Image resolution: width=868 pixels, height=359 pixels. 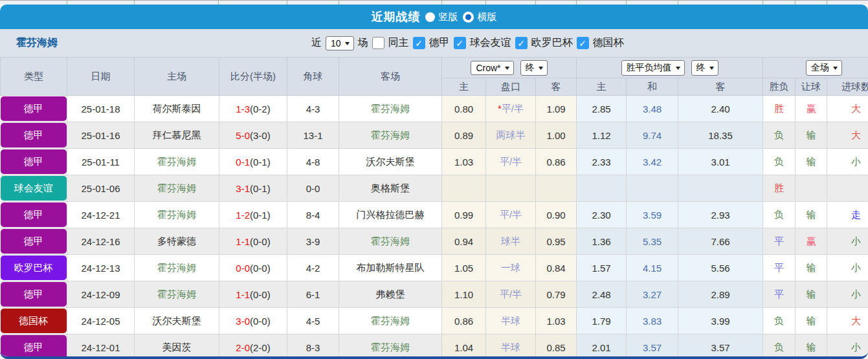 What do you see at coordinates (509, 68) in the screenshot?
I see `odds-group-header: Crow* ▾ 终 ▾` at bounding box center [509, 68].